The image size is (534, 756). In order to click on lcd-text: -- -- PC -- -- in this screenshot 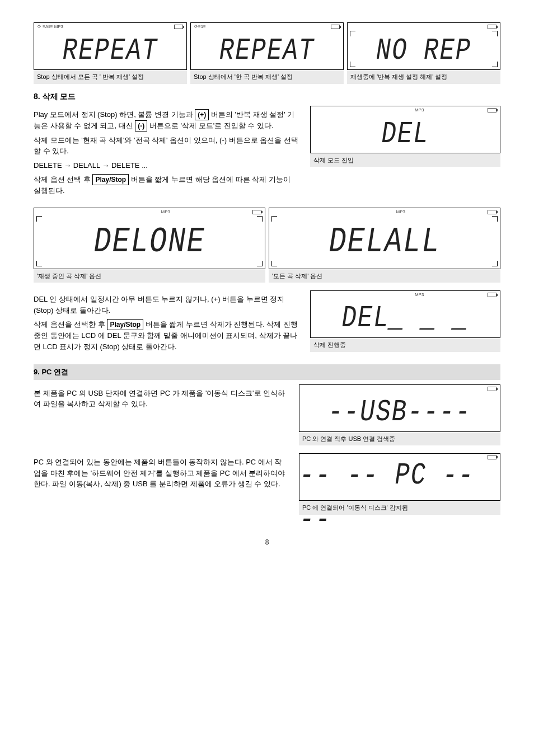, I will do `click(400, 497)`.